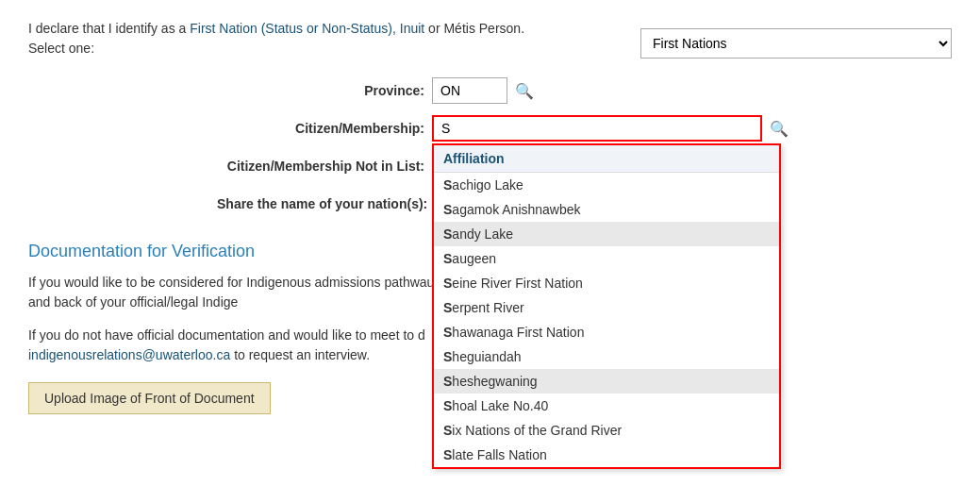  I want to click on declaration-text: I declare that I identify as a First Nat…, so click(292, 39).